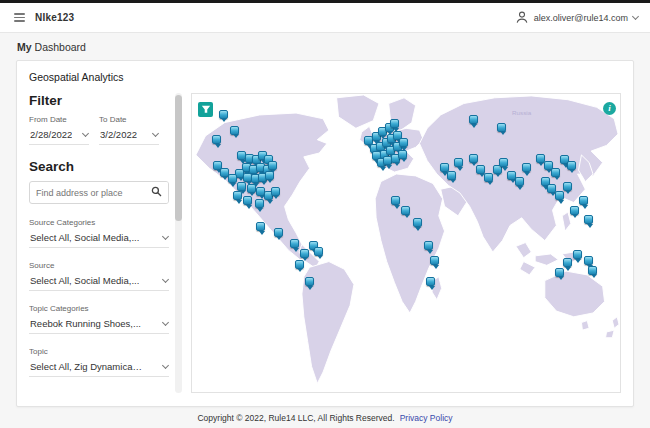 The image size is (650, 428). What do you see at coordinates (426, 418) in the screenshot?
I see `privacy-policy-link: Privacy Policy` at bounding box center [426, 418].